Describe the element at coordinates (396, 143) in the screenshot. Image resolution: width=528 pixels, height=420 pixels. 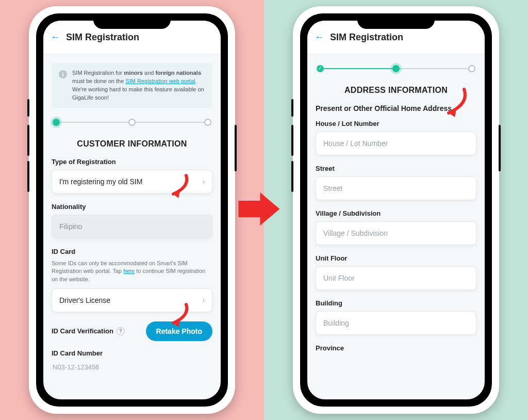
I see `house-input: House / Lot Number` at that location.